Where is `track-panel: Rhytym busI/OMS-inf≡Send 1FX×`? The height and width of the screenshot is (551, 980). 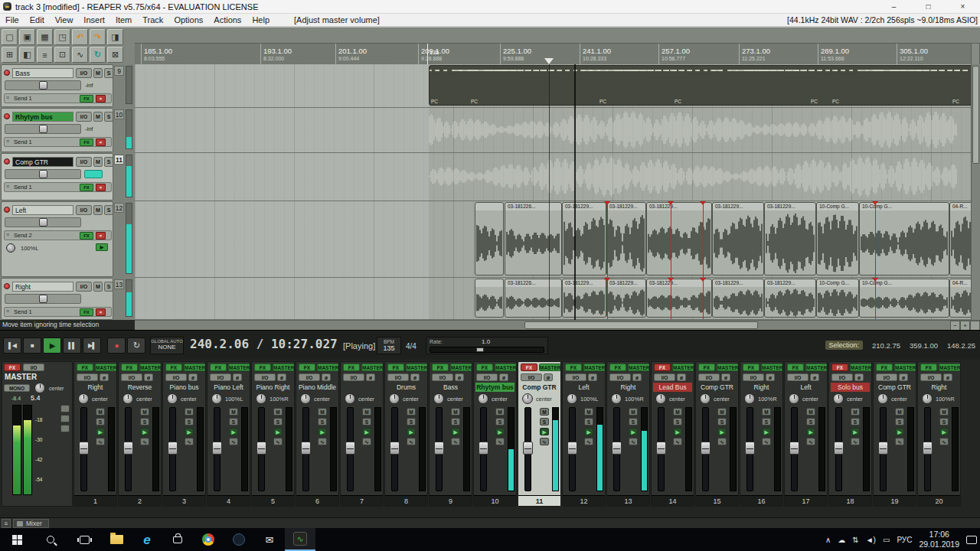
track-panel: Rhytym busI/OMS-inf≡Send 1FX× is located at coordinates (57, 130).